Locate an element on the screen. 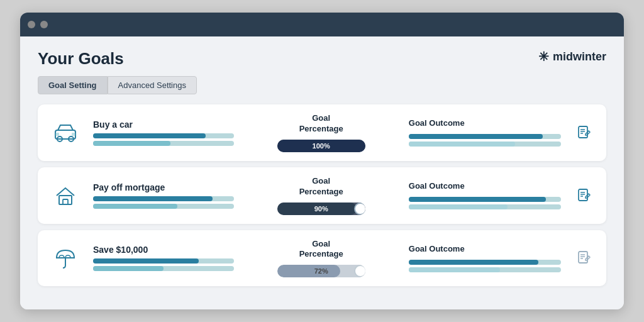 The image size is (644, 322). titlebar is located at coordinates (322, 25).